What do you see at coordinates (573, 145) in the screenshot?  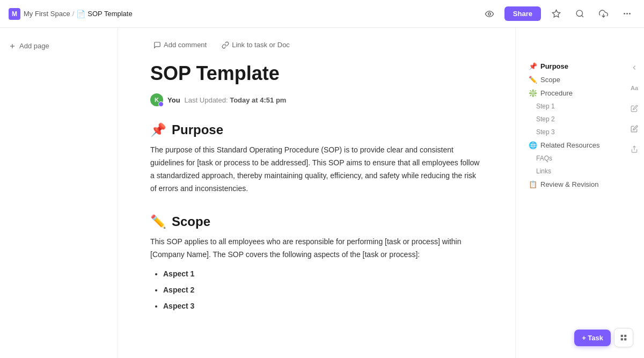 I see `toc-item-related: 🌐 Related Resources` at bounding box center [573, 145].